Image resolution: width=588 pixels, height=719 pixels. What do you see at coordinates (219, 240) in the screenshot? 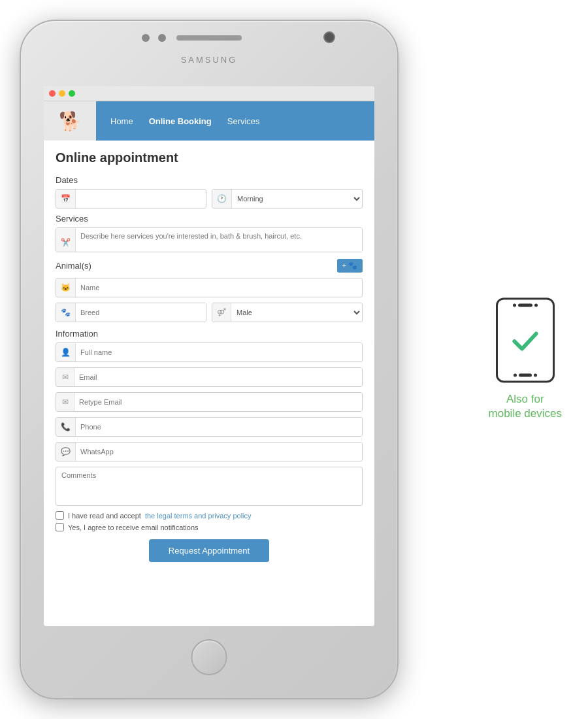
I see `services-input` at bounding box center [219, 240].